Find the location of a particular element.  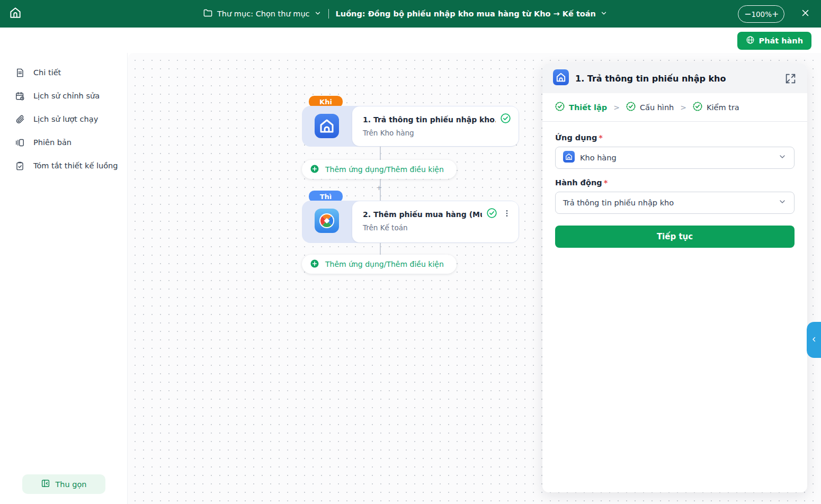

sidebar-item-label: Lịch sử chỉnh sửa is located at coordinates (67, 96).